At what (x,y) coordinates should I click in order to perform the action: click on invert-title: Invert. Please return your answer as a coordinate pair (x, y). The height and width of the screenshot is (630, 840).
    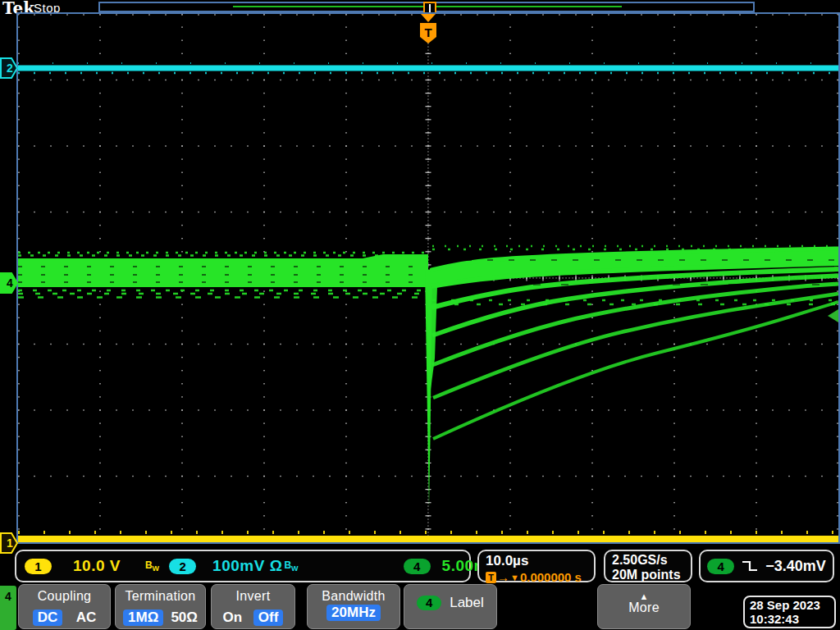
    Looking at the image, I should click on (253, 596).